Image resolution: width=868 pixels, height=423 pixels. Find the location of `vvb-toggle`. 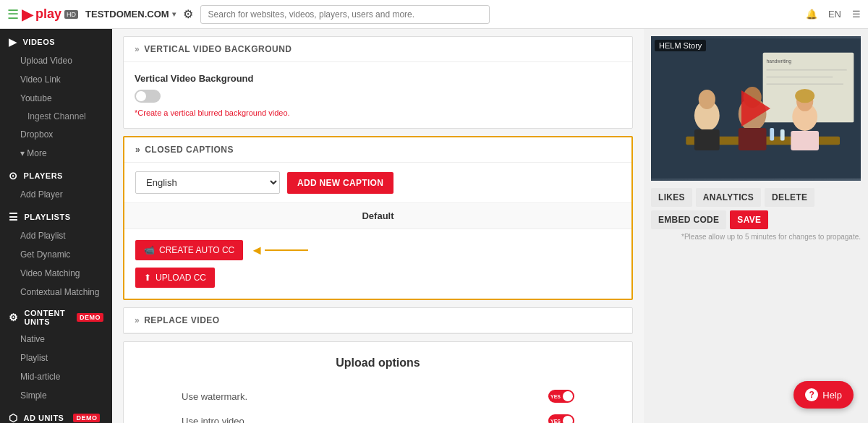

vvb-toggle is located at coordinates (148, 96).